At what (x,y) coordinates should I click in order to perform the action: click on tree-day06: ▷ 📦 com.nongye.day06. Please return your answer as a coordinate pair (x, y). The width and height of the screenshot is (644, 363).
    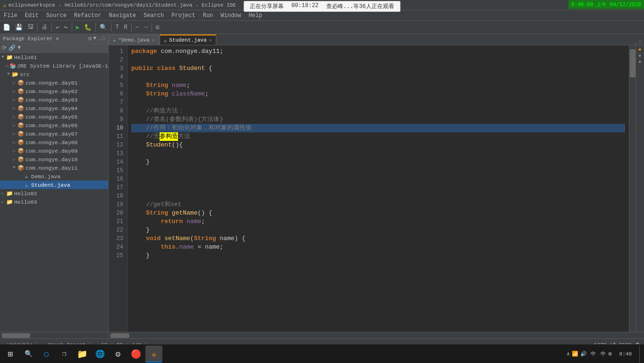
    Looking at the image, I should click on (54, 125).